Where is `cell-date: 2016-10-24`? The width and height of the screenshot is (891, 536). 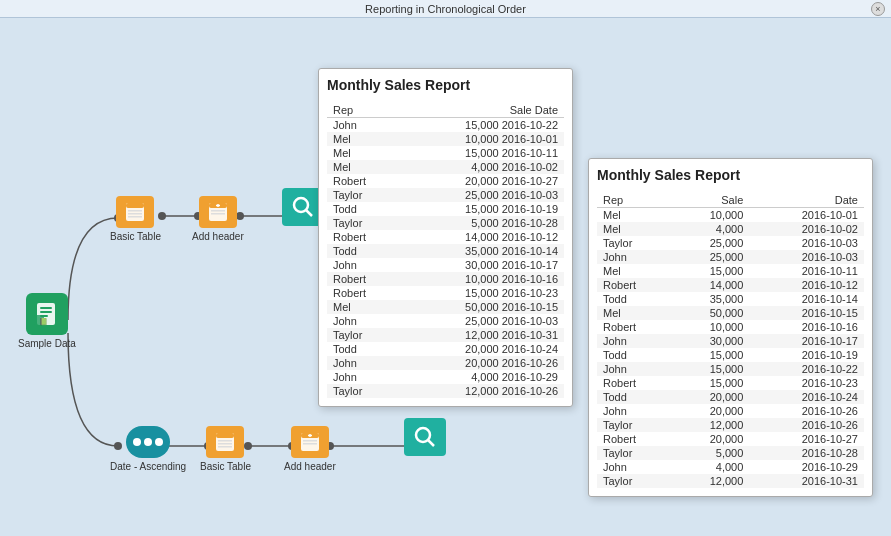
cell-date: 2016-10-24 is located at coordinates (806, 397).